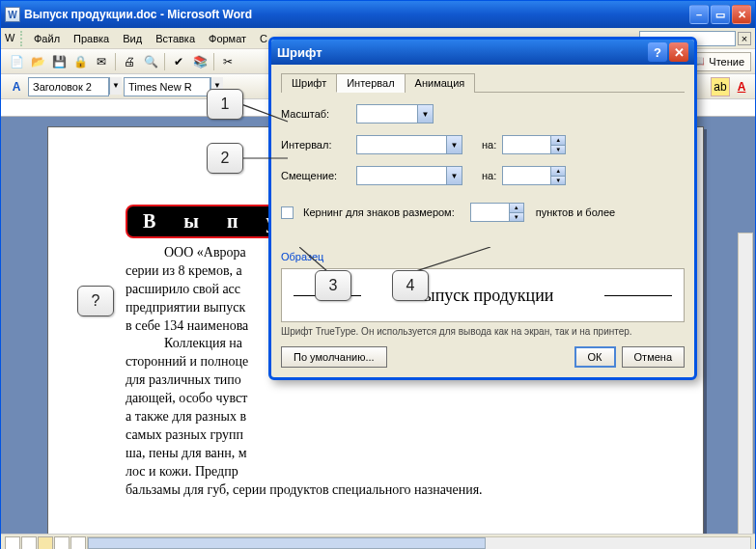 The image size is (756, 549). I want to click on sample-text: Выпуск продукции, so click(483, 295).